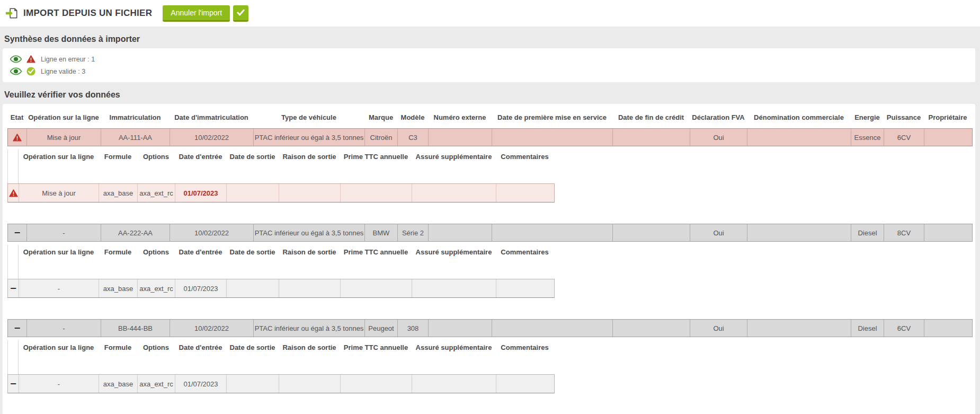 The image size is (980, 414). I want to click on column-header: Numéro externe, so click(460, 118).